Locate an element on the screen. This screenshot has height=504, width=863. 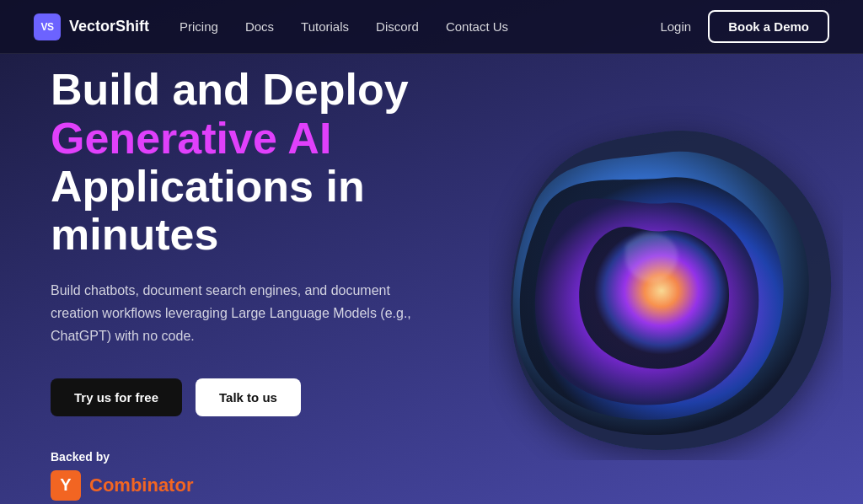
logo: VS VectorShift is located at coordinates (91, 27).